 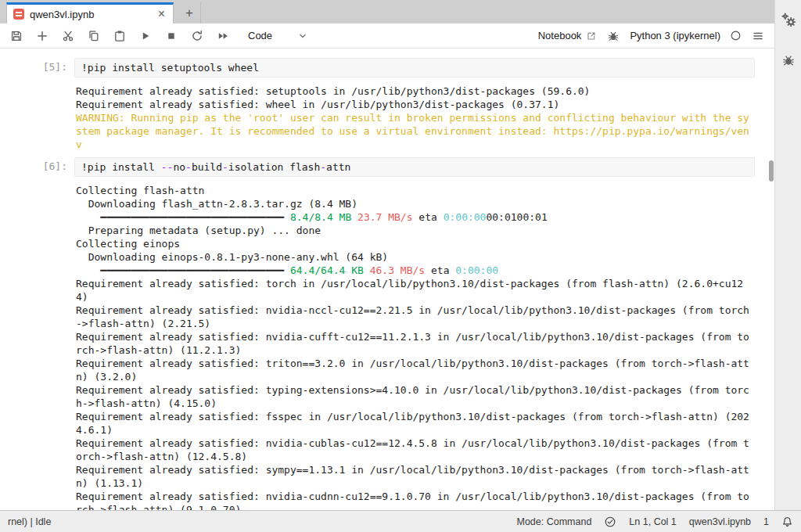 What do you see at coordinates (161, 14) in the screenshot?
I see `close-icon: ×` at bounding box center [161, 14].